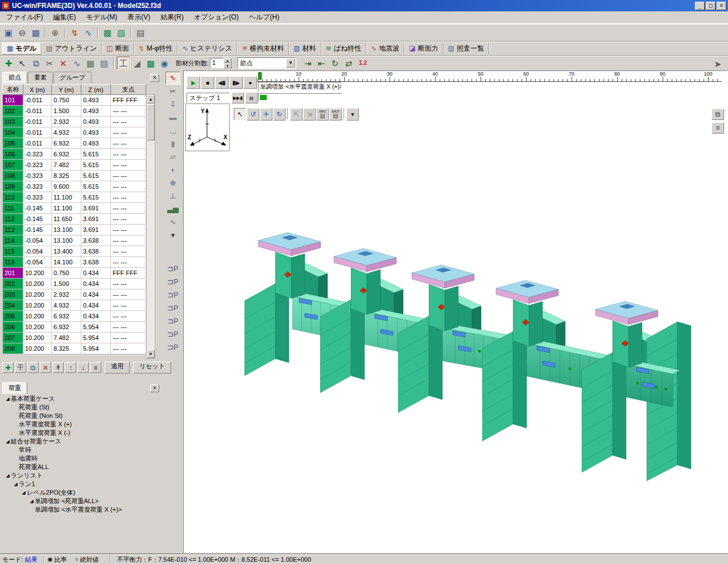 Image resolution: width=728 pixels, height=564 pixels. What do you see at coordinates (336, 114) in the screenshot?
I see `shot-print-icon: SHOT▤` at bounding box center [336, 114].